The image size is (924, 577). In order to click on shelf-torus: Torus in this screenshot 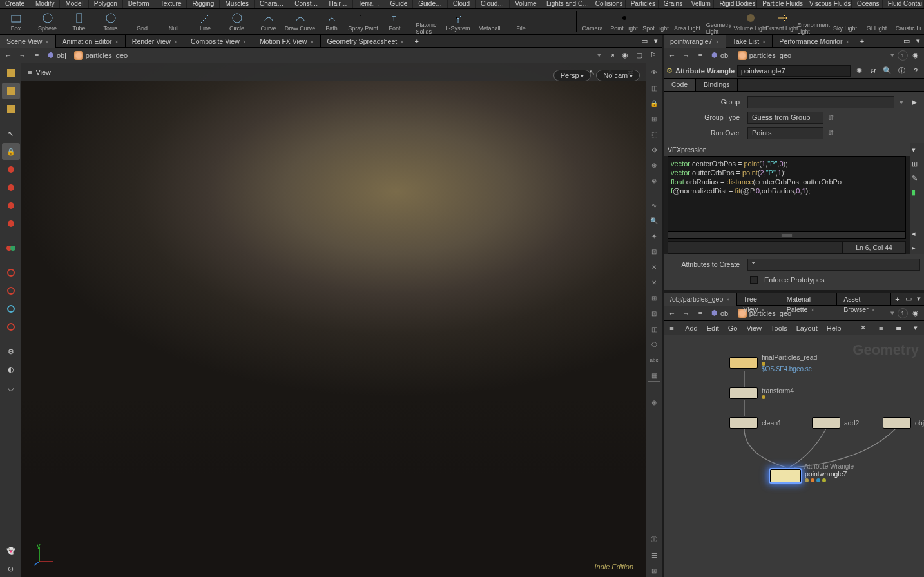, I will do `click(111, 22)`.